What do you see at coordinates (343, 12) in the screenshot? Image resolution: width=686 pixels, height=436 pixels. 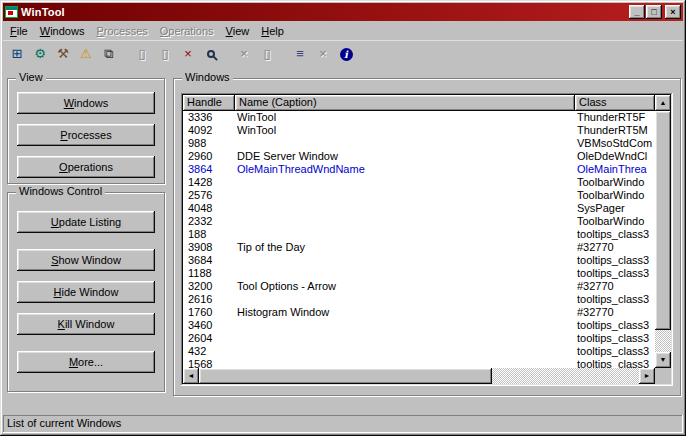 I see `title-bar: WinTool _□×` at bounding box center [343, 12].